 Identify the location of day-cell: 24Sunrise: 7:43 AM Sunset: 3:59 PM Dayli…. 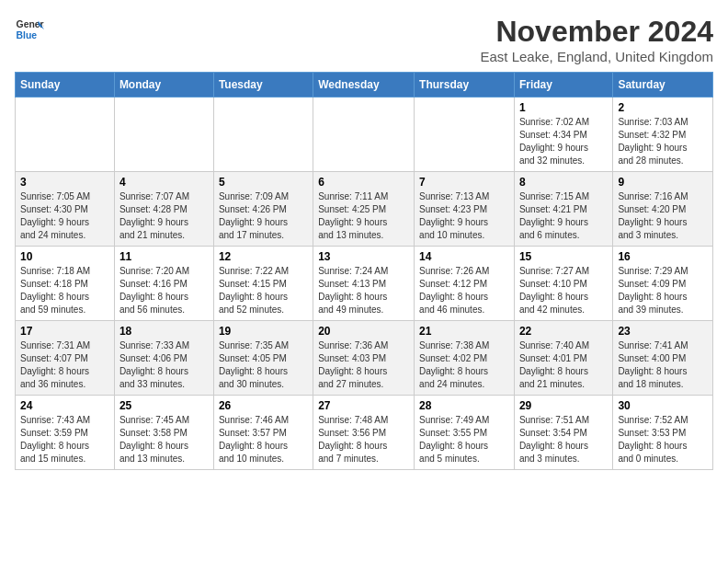
(65, 432).